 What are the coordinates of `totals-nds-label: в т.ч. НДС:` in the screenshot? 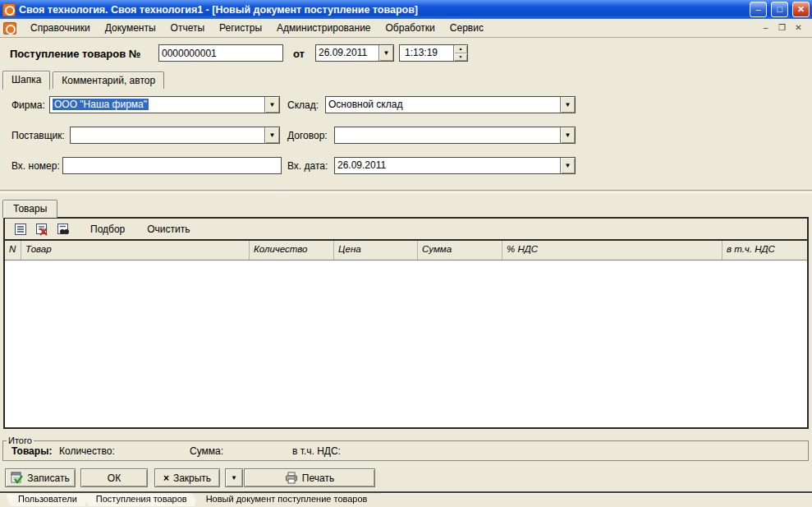 It's located at (317, 451).